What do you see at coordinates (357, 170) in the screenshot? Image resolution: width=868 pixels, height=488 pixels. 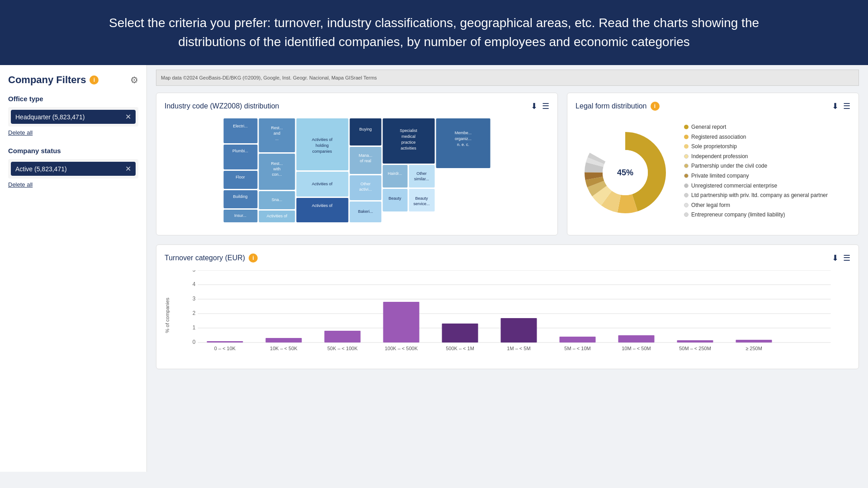 I see `treemap-svg: Electri... Plumbi... Floor Building Insu…` at bounding box center [357, 170].